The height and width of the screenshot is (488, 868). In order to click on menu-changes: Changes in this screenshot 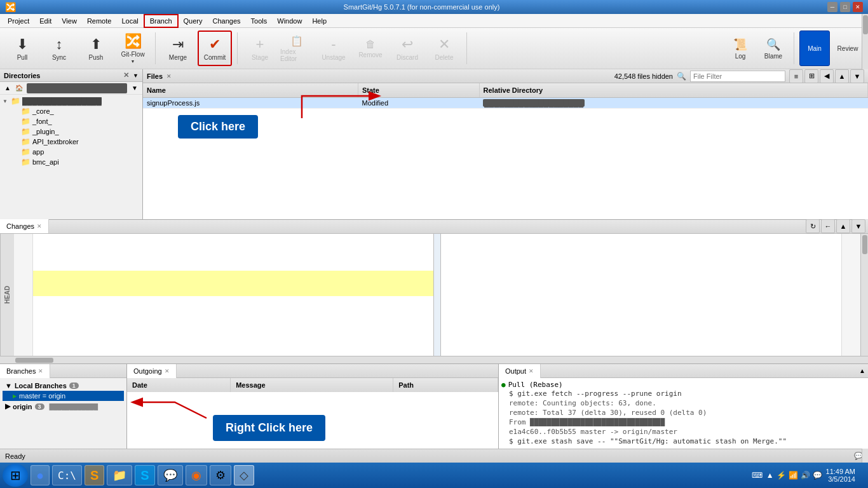, I will do `click(227, 21)`.